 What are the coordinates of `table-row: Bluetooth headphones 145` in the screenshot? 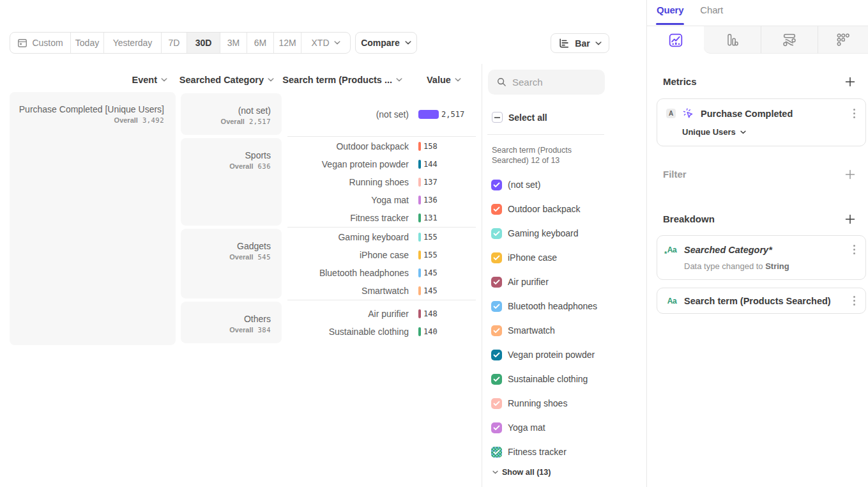 It's located at (382, 273).